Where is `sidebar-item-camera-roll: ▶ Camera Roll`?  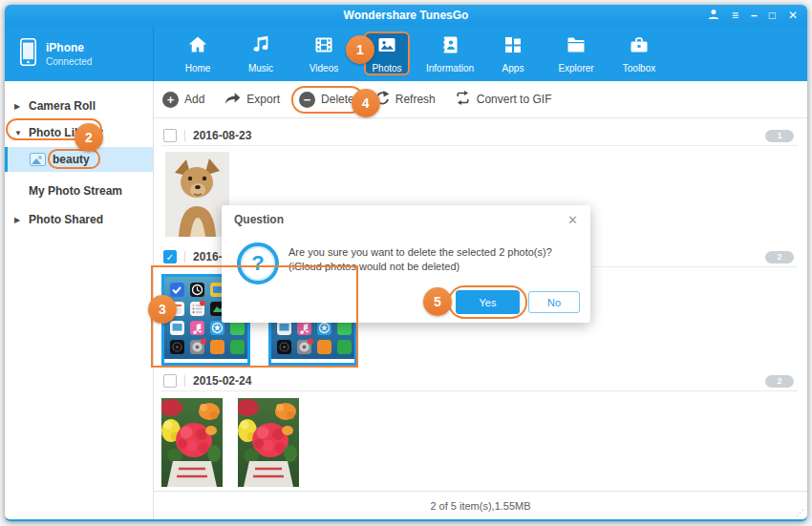
sidebar-item-camera-roll: ▶ Camera Roll is located at coordinates (78, 106).